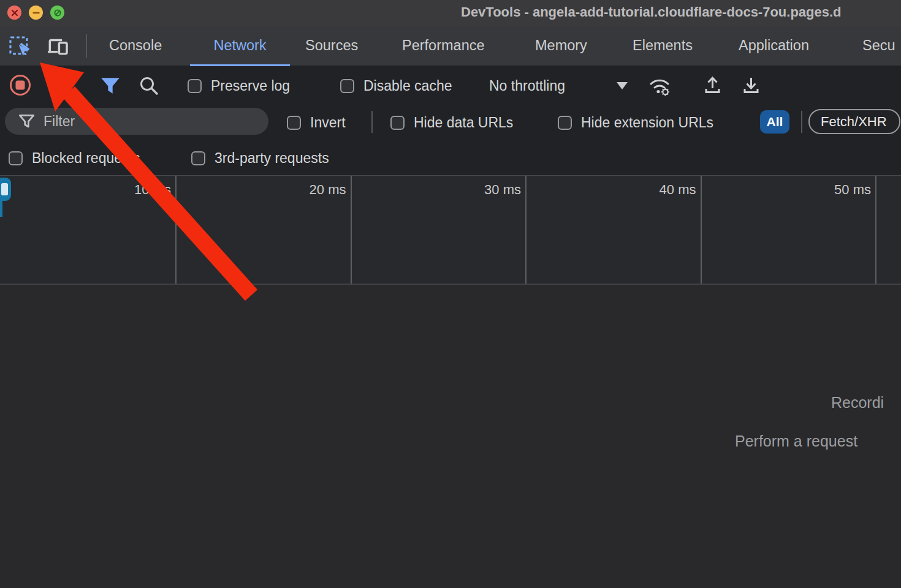  Describe the element at coordinates (110, 86) in the screenshot. I see `filter-icon` at that location.